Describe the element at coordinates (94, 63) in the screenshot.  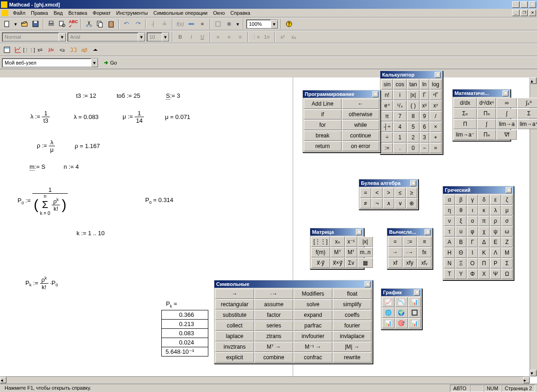
I see `web-dropdown-button: ▾` at that location.